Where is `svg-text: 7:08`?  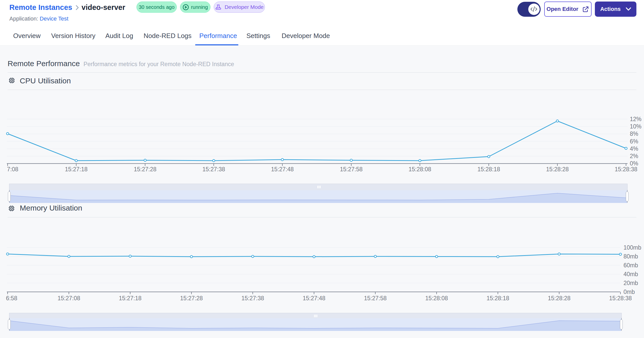
svg-text: 7:08 is located at coordinates (13, 169).